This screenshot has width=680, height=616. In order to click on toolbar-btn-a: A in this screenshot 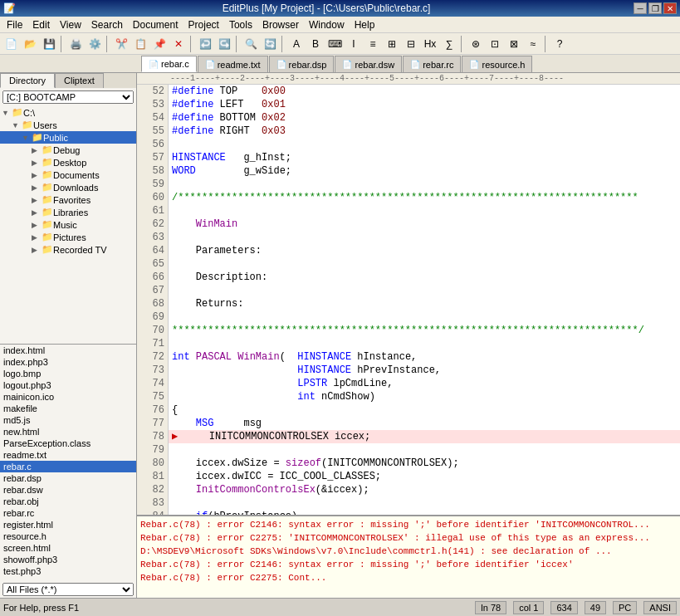, I will do `click(296, 44)`.